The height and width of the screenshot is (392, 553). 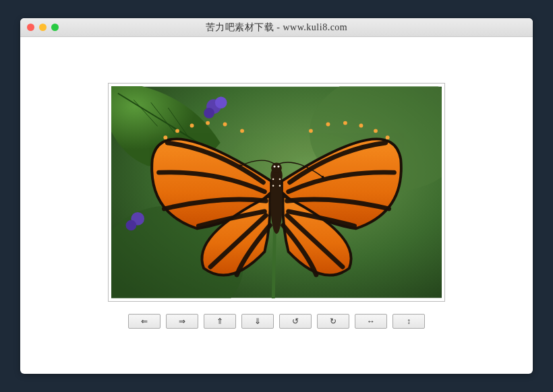 What do you see at coordinates (43, 27) in the screenshot?
I see `minimize-icon` at bounding box center [43, 27].